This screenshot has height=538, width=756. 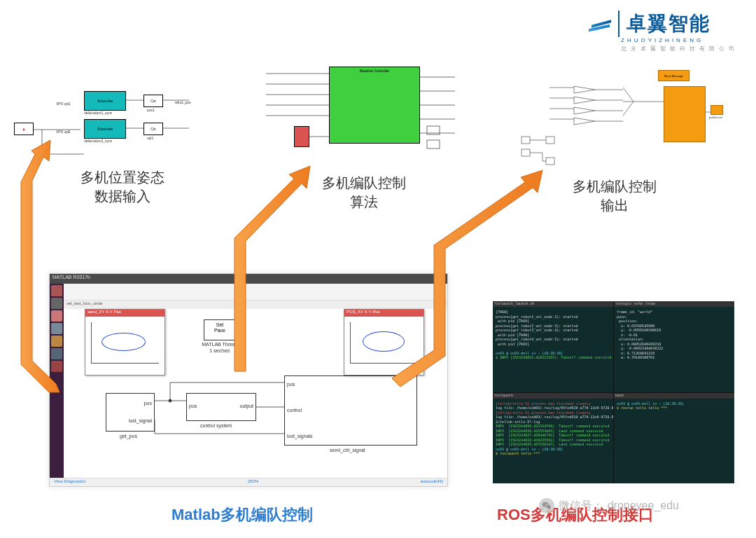 I want to click on term4-title: bash, so click(x=674, y=396).